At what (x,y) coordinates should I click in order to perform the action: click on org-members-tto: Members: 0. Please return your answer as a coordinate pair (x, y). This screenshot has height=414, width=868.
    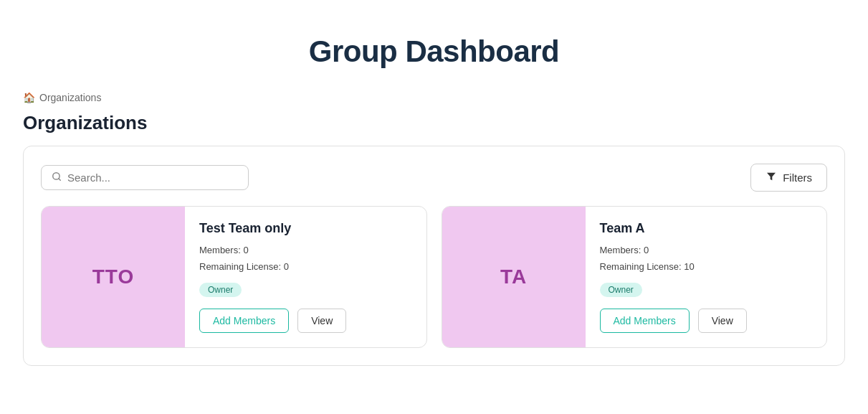
    Looking at the image, I should click on (305, 250).